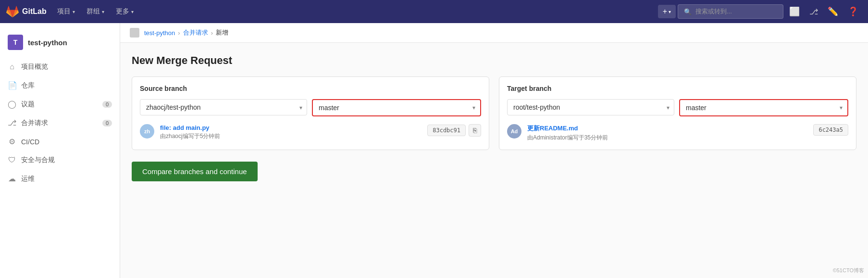 Image resolution: width=868 pixels, height=278 pixels. What do you see at coordinates (667, 12) in the screenshot?
I see `new-item-button: + ▾` at bounding box center [667, 12].